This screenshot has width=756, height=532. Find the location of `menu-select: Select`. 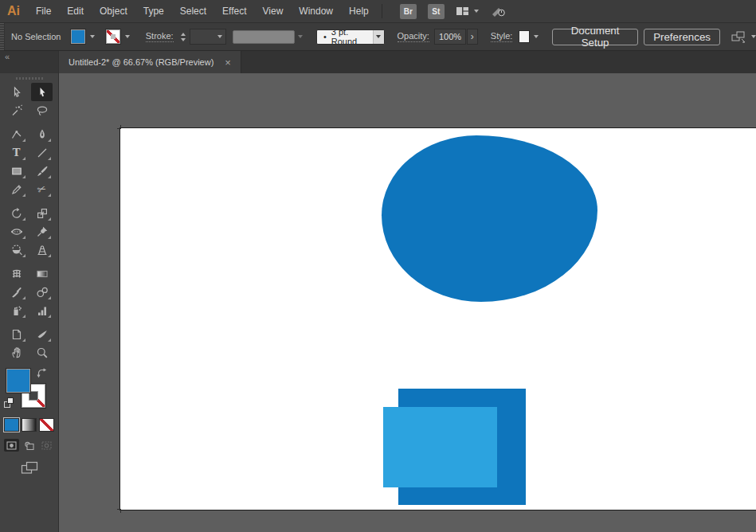

menu-select: Select is located at coordinates (193, 11).